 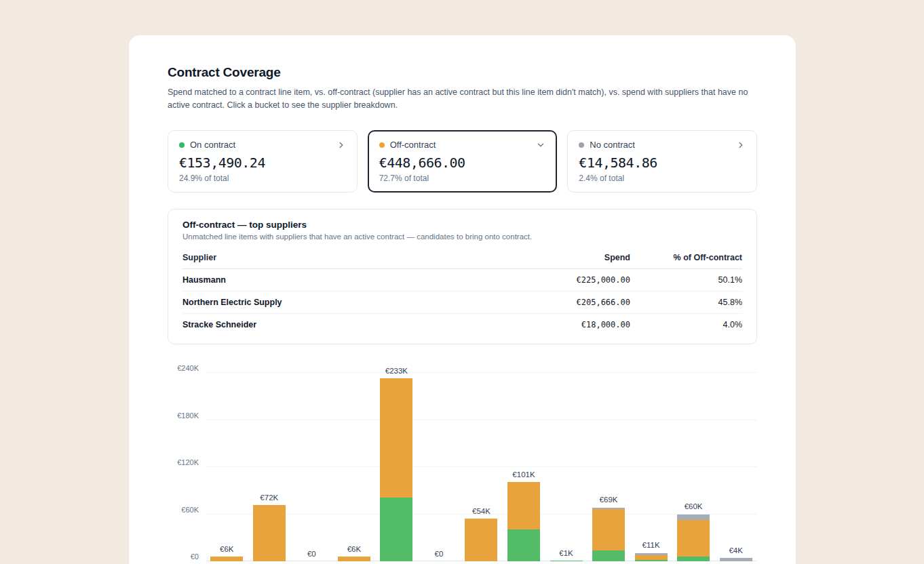 What do you see at coordinates (463, 237) in the screenshot?
I see `breakdown-subtitle: Unmatched line items with suppliers that…` at bounding box center [463, 237].